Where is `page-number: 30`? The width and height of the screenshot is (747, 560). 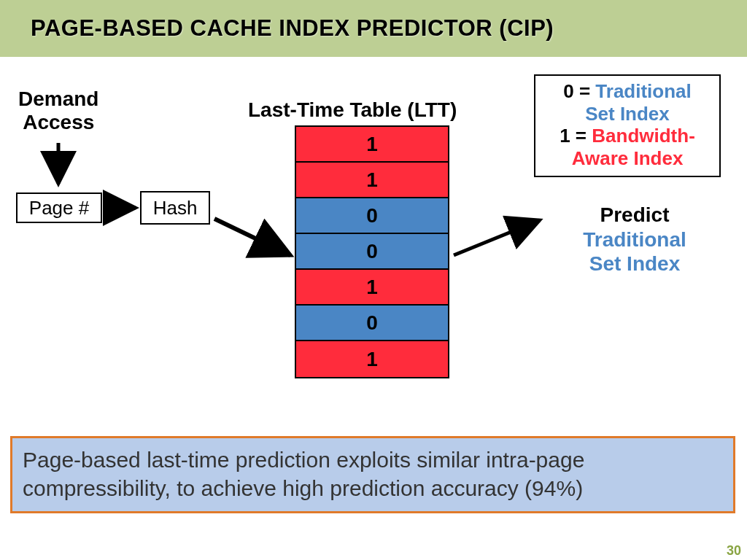
page-number: 30 is located at coordinates (734, 551).